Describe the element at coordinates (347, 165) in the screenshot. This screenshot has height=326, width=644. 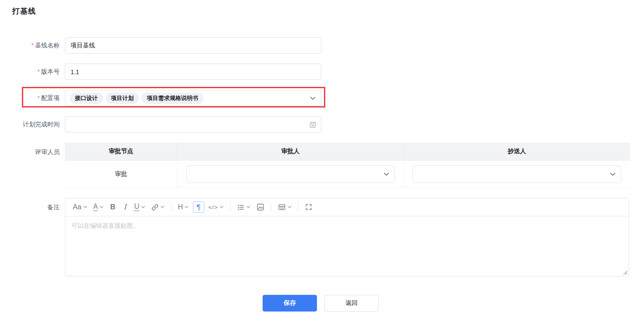
I see `reviewers-table: 审批节点 审批人 抄送人 审批` at that location.